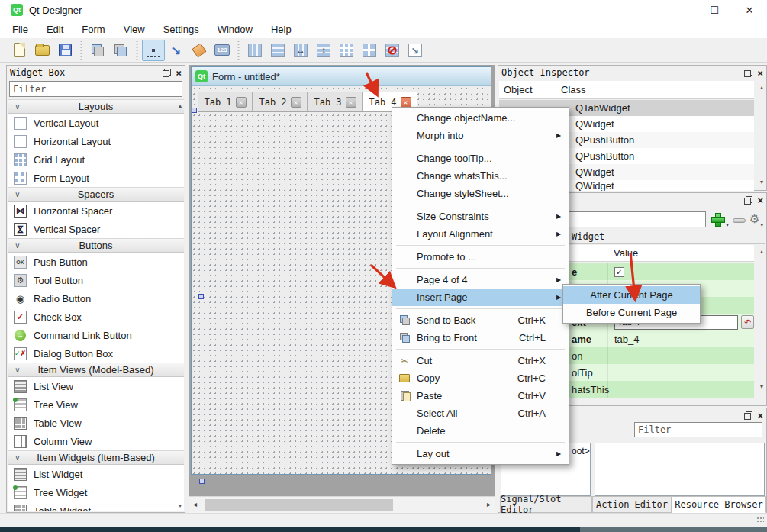 The image size is (767, 532). What do you see at coordinates (255, 50) in the screenshot?
I see `layout-horizontal-button` at bounding box center [255, 50].